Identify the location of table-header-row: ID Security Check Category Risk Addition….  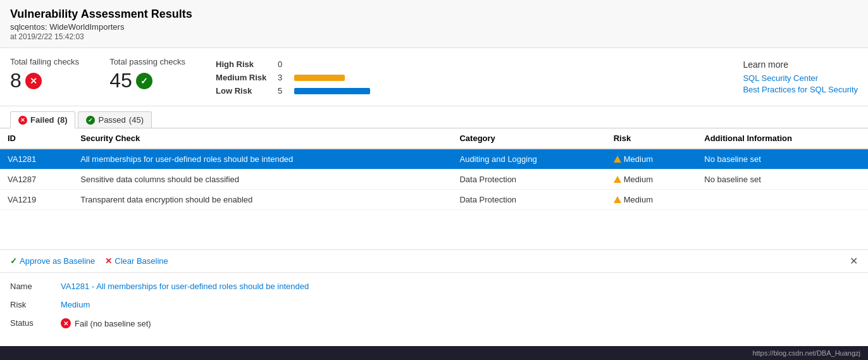
(434, 139).